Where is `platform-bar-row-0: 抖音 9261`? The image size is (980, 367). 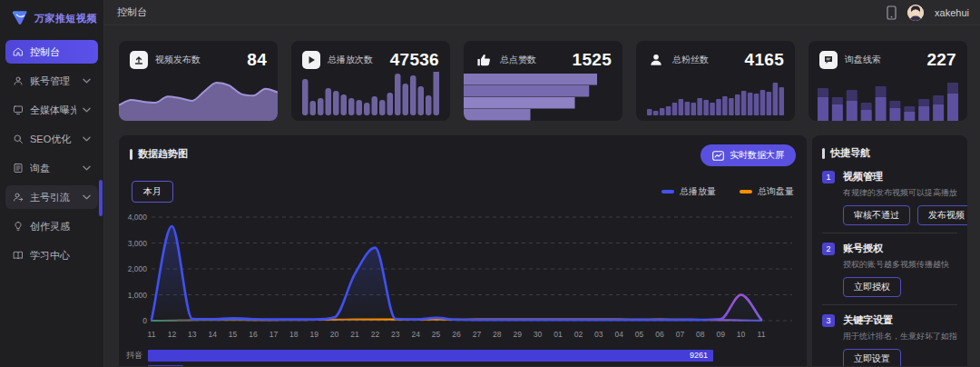 platform-bar-row-0: 抖音 9261 is located at coordinates (462, 356).